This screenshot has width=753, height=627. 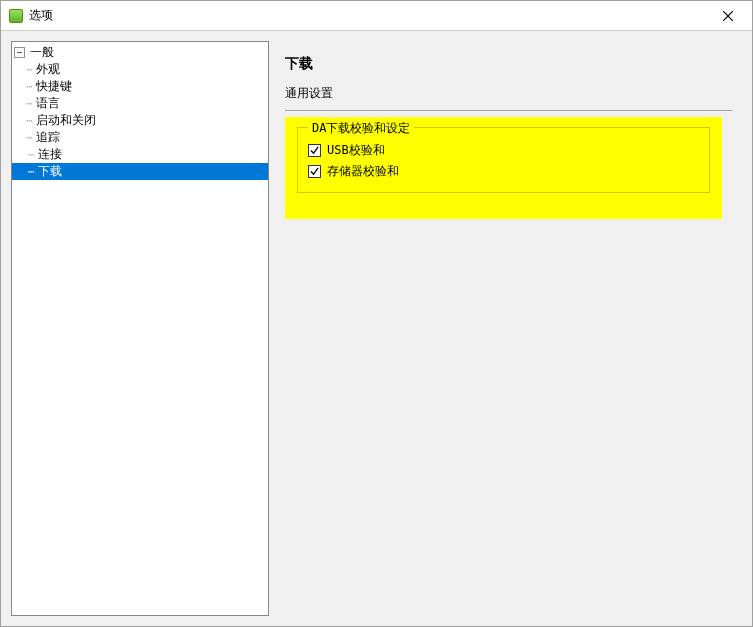 What do you see at coordinates (151, 172) in the screenshot?
I see `tree-label-download: 下载` at bounding box center [151, 172].